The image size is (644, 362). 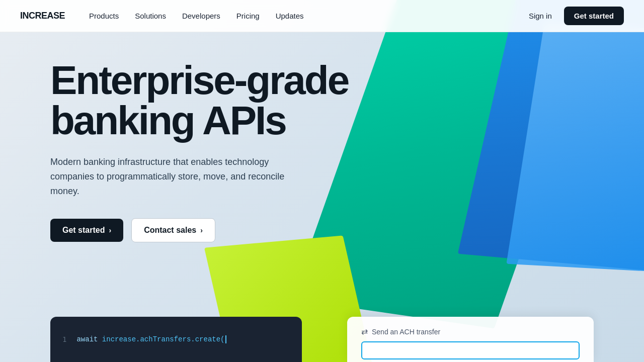 What do you see at coordinates (199, 230) in the screenshot?
I see `hero-buttons: Get started › Contact sales ›` at bounding box center [199, 230].